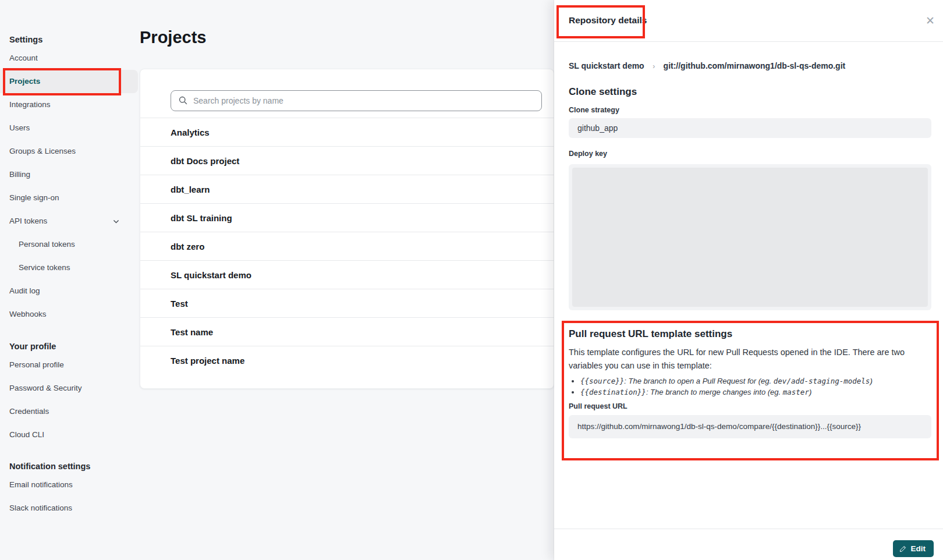  I want to click on pr-variable-destination: {{destination}}: The branch to merge cha…, so click(756, 392).